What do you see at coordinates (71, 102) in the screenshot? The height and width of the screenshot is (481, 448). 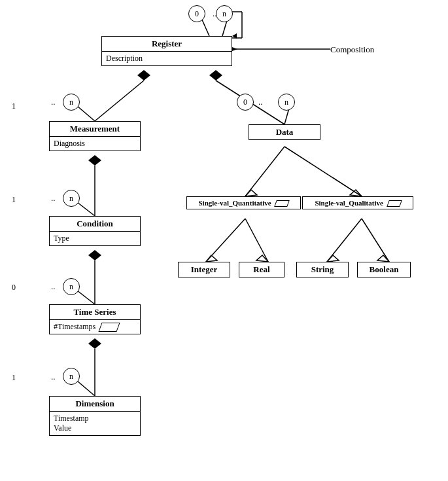 I see `circle-n-measurement: n` at bounding box center [71, 102].